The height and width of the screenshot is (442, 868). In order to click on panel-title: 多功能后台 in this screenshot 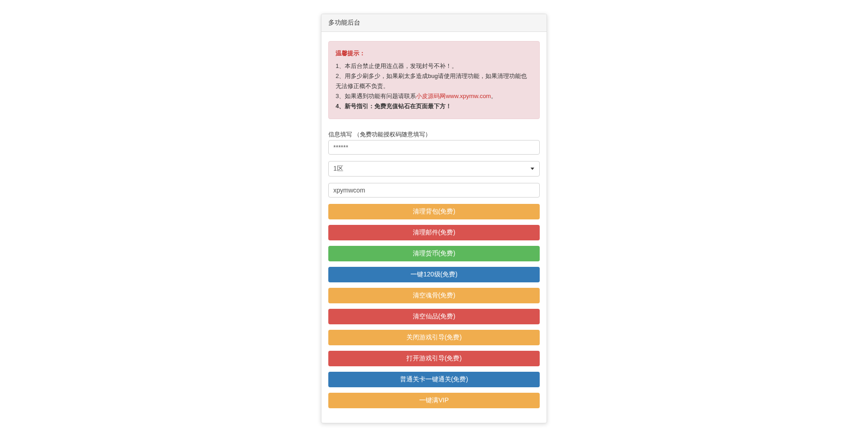, I will do `click(344, 22)`.